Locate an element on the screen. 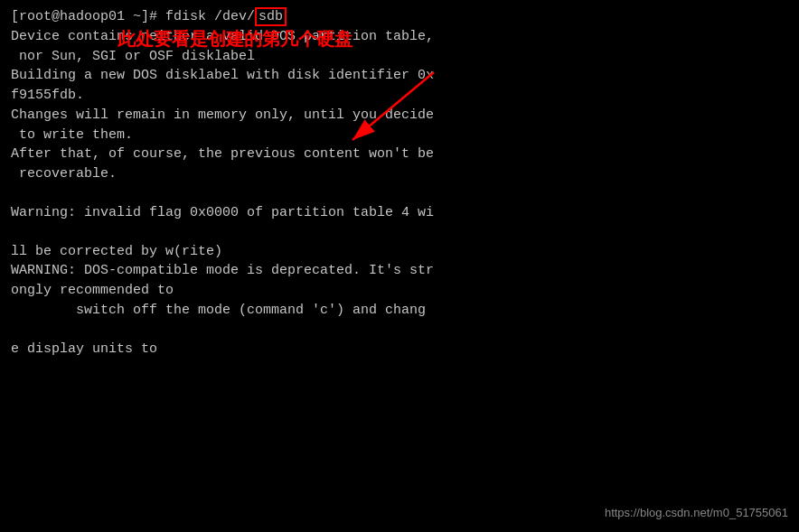  terminal-line: recoverable. is located at coordinates (400, 174).